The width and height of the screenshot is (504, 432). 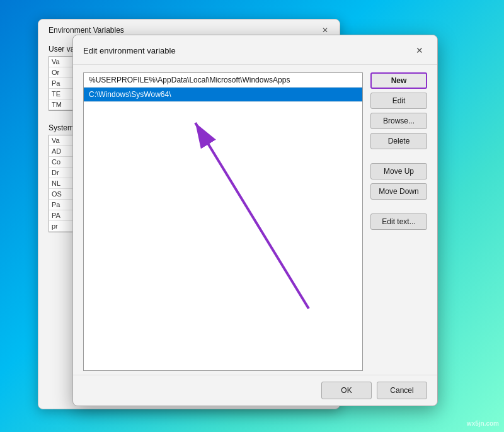 I want to click on move-down-button: Move Down, so click(x=399, y=191).